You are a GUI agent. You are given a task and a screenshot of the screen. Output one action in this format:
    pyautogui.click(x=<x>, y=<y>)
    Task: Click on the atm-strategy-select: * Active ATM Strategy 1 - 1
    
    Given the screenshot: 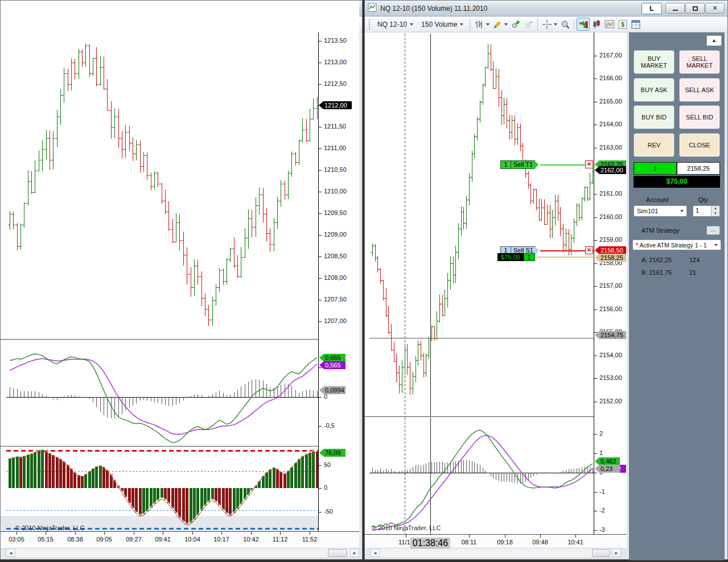 What is the action you would take?
    pyautogui.click(x=677, y=245)
    